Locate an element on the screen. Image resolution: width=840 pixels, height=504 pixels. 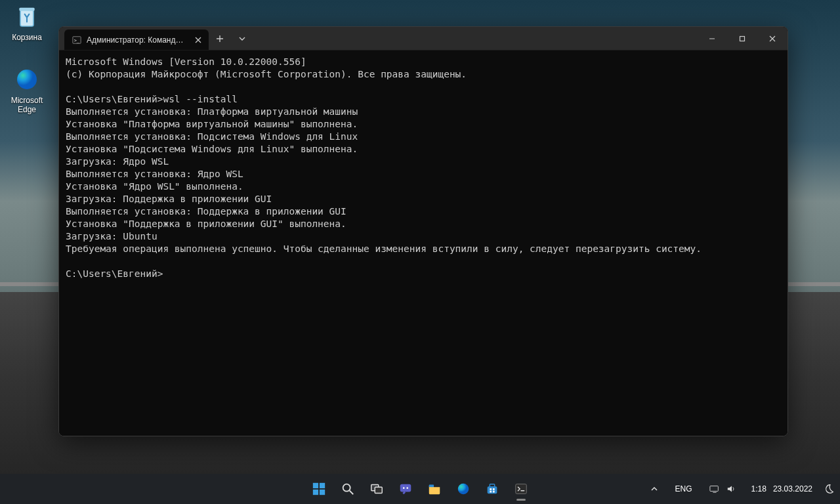
desktop-icon-recycle-bin: Корзина is located at coordinates (27, 22).